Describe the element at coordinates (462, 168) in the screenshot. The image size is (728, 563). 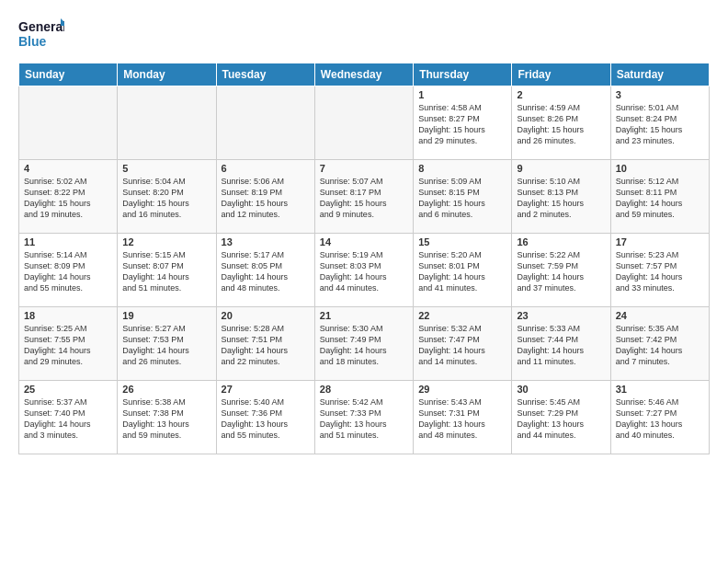
I see `day-number: 8` at that location.